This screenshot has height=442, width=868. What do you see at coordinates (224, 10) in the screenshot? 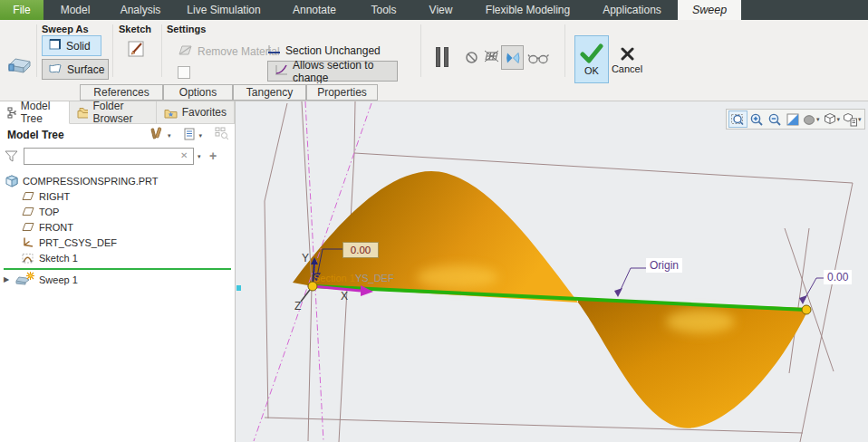
I see `menu-item-live-simulation: Live Simulation` at bounding box center [224, 10].